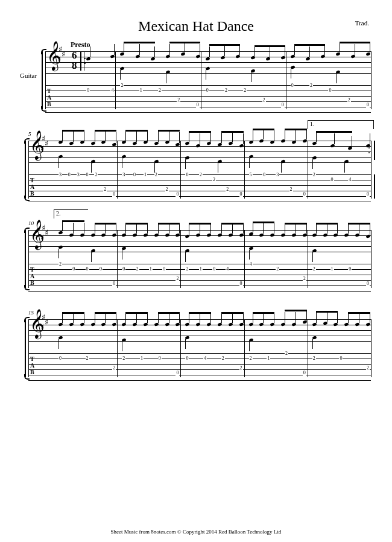 The image size is (392, 542). Describe the element at coordinates (196, 27) in the screenshot. I see `page-title: Mexican Hat Dance` at that location.